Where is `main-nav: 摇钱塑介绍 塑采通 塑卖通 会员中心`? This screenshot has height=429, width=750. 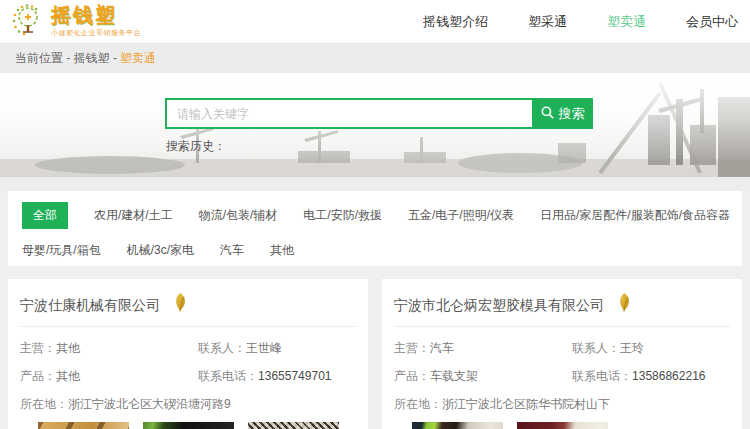
main-nav: 摇钱塑介绍 塑采通 塑卖通 会员中心 is located at coordinates (580, 22).